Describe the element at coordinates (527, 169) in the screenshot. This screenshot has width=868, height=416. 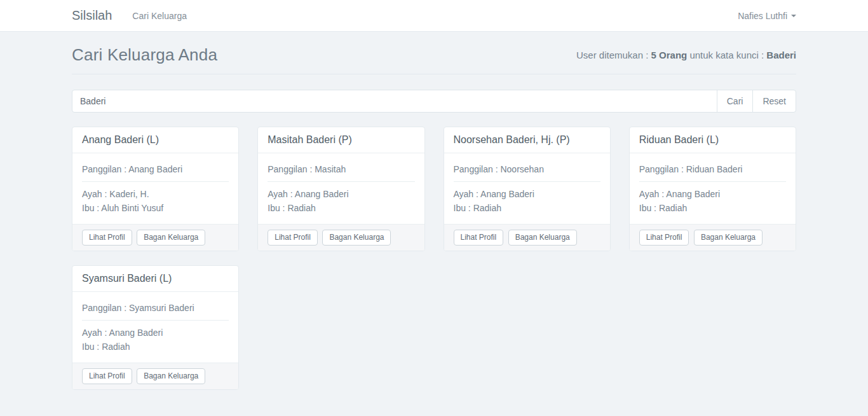
I see `person-panggilan: Panggilan : Noorsehan` at that location.